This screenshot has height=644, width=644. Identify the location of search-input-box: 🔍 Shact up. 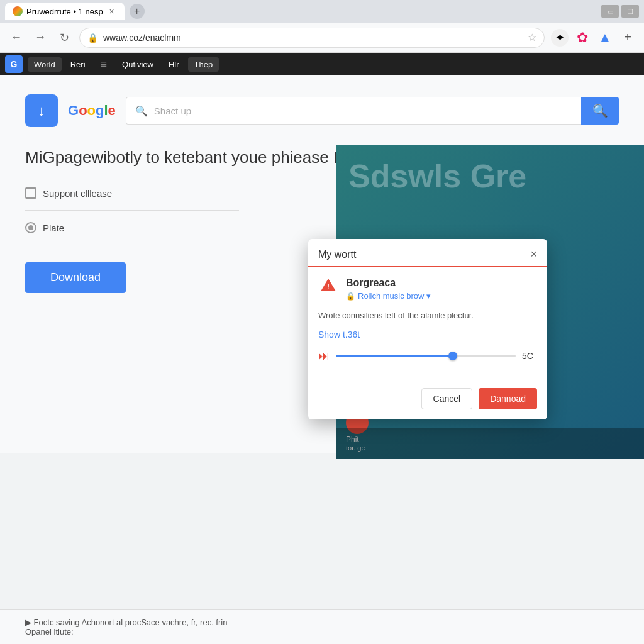
(353, 111).